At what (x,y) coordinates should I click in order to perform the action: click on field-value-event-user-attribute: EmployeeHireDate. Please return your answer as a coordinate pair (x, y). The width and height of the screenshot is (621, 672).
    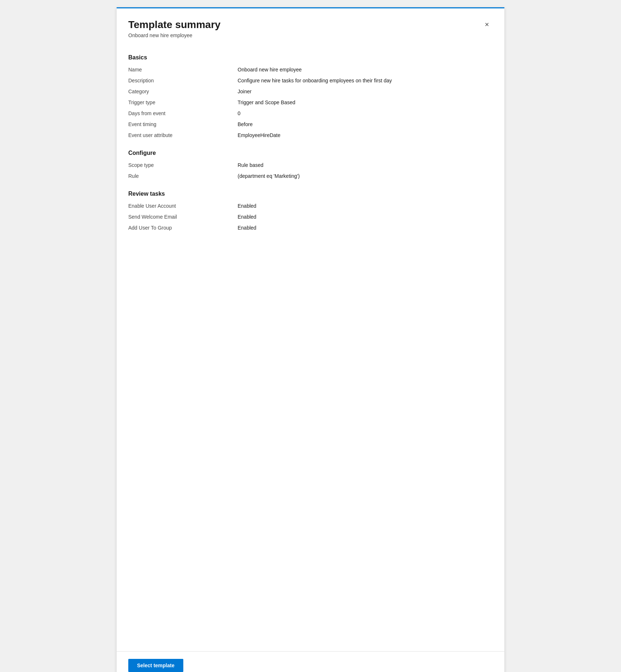
    Looking at the image, I should click on (365, 135).